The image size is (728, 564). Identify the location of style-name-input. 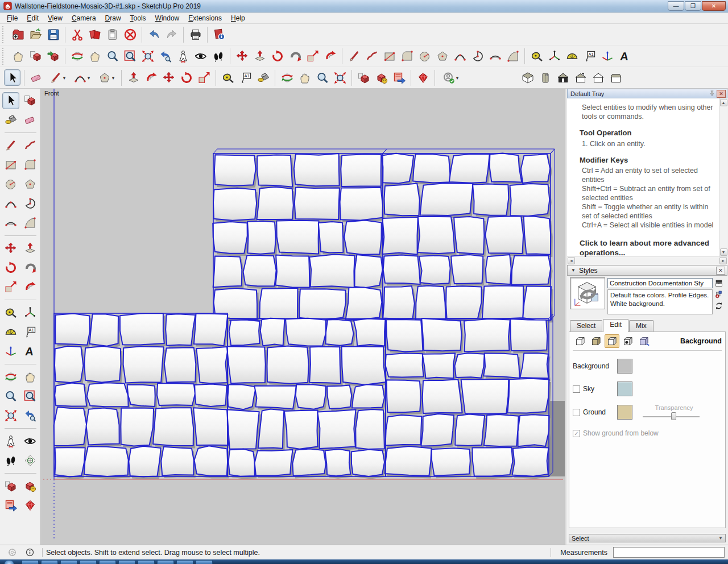
(660, 283).